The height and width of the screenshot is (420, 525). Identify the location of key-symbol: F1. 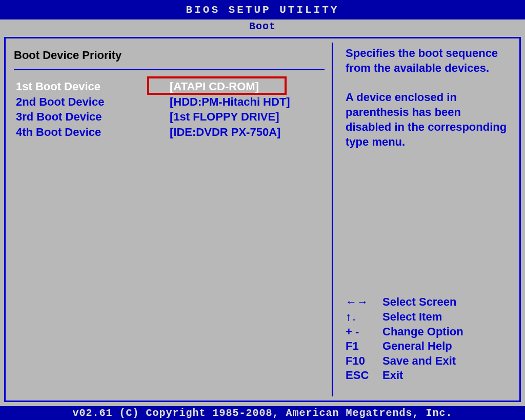
(364, 347).